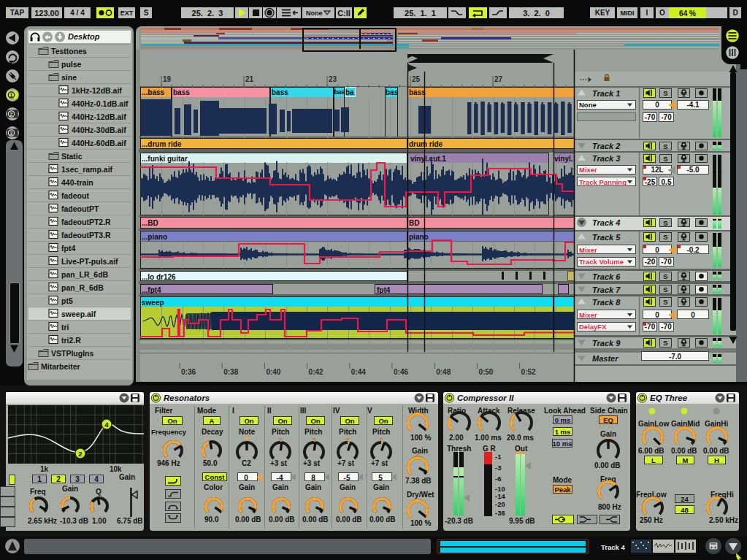 This screenshot has width=747, height=560. What do you see at coordinates (12, 133) in the screenshot?
I see `svg-text: 3` at bounding box center [12, 133].